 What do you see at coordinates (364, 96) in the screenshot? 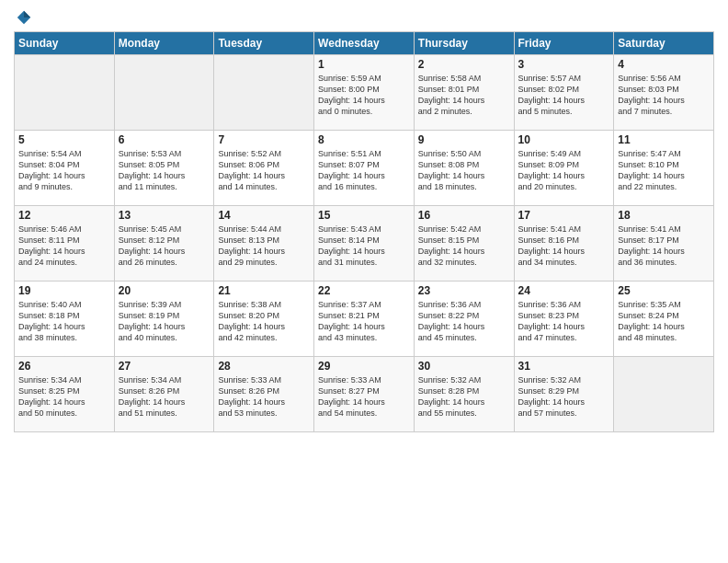
I see `day-info: Sunrise: 5:59 AMSunset: 8:00 PMDaylight:…` at bounding box center [364, 96].